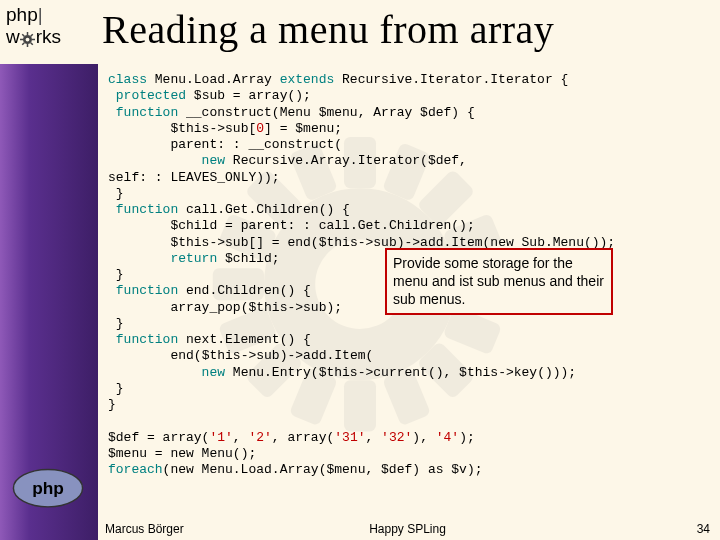 The width and height of the screenshot is (720, 540). What do you see at coordinates (48, 488) in the screenshot?
I see `svg-text: php` at bounding box center [48, 488].